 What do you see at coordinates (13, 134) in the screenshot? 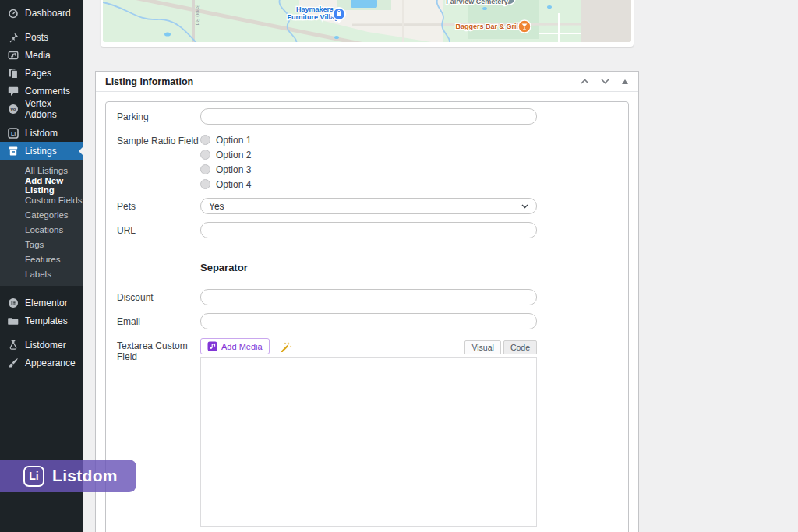
I see `svg-text: Li` at bounding box center [13, 134].